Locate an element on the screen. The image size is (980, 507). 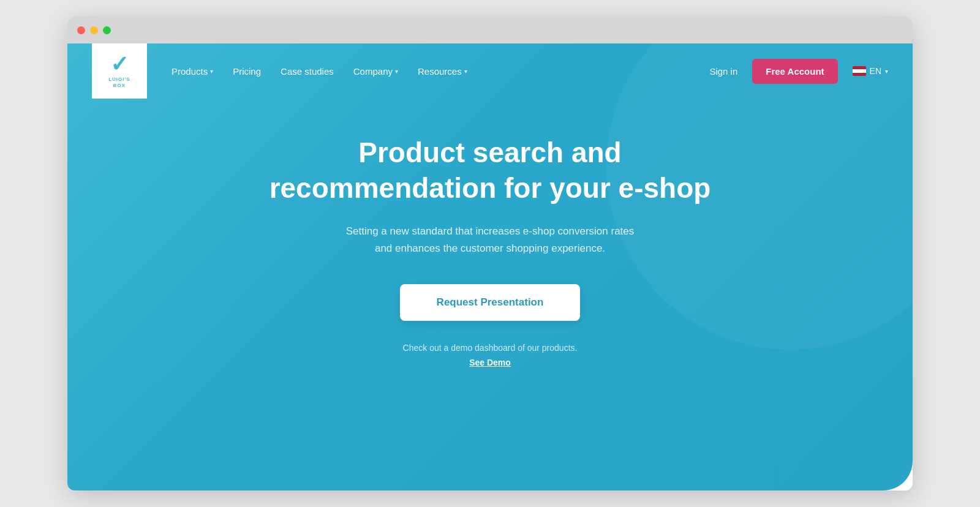
nav-resources: Resources ▾ is located at coordinates (442, 71).